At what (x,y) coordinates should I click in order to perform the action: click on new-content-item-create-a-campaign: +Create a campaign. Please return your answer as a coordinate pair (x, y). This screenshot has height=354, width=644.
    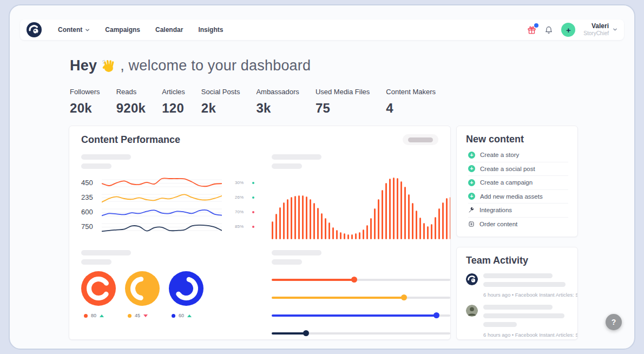
    Looking at the image, I should click on (518, 183).